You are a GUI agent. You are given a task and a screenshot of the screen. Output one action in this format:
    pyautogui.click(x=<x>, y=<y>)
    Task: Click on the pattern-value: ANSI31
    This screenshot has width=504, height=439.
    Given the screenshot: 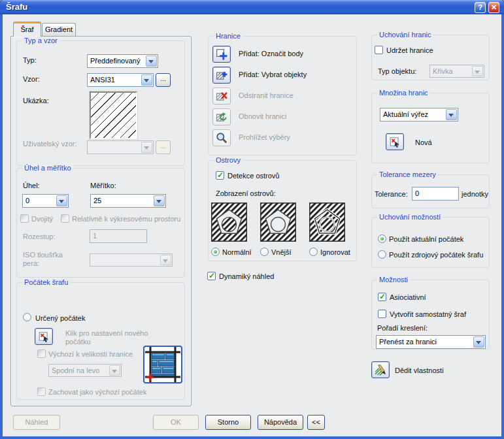 What is the action you would take?
    pyautogui.click(x=116, y=80)
    